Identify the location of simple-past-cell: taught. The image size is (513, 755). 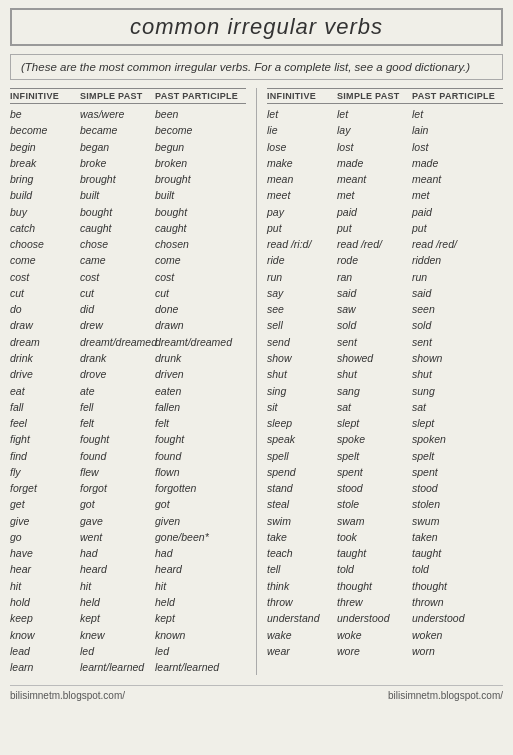
(374, 553).